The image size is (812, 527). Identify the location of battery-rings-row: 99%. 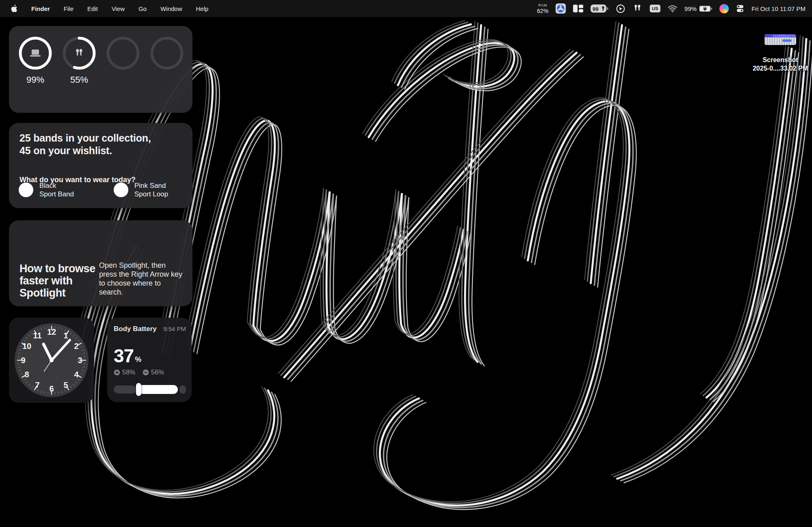
(101, 56).